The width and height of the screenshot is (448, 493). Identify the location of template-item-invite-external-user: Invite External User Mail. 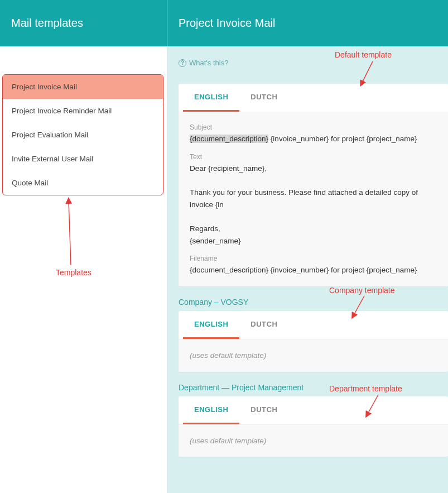
(83, 159).